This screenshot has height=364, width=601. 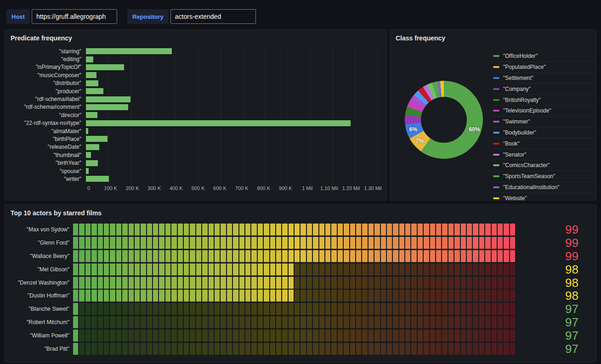 What do you see at coordinates (213, 17) in the screenshot?
I see `repository-input` at bounding box center [213, 17].